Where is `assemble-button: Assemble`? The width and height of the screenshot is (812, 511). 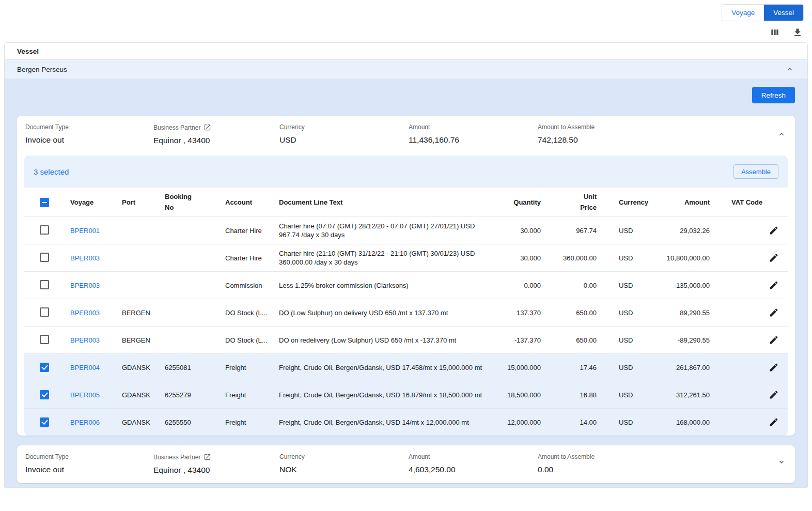 assemble-button: Assemble is located at coordinates (756, 172).